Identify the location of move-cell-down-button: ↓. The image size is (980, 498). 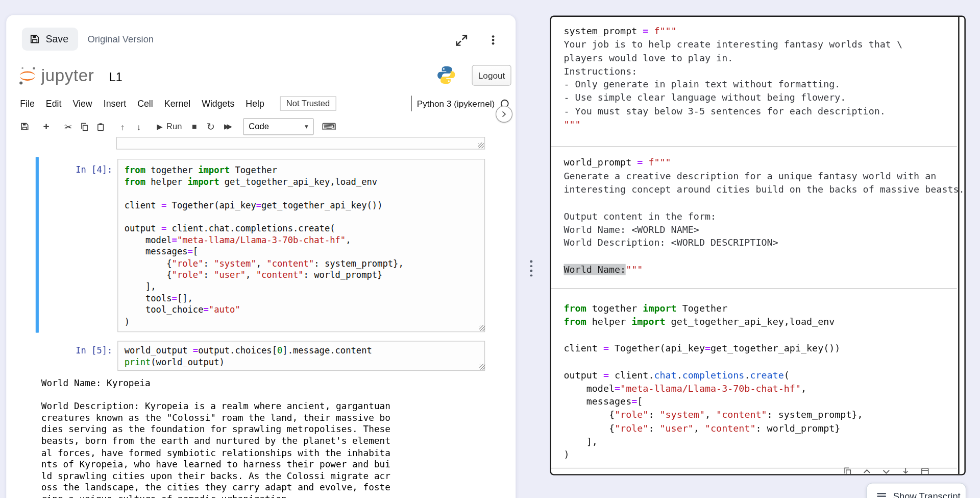
(139, 127).